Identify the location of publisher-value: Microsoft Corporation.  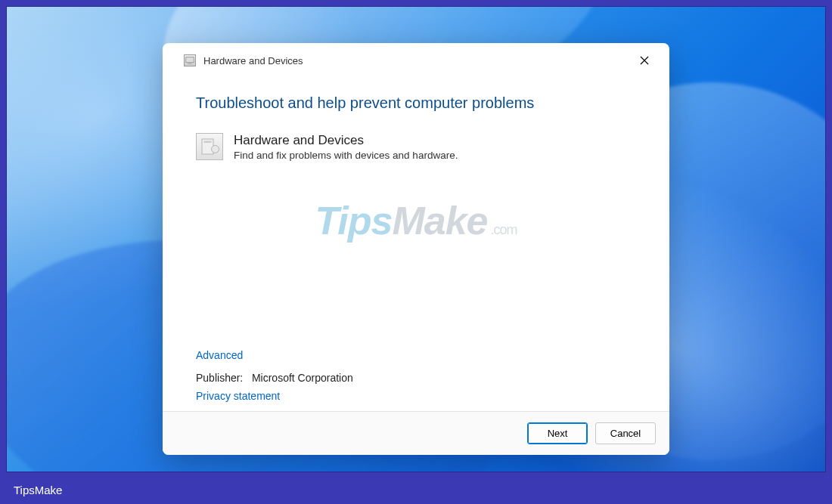
(303, 378).